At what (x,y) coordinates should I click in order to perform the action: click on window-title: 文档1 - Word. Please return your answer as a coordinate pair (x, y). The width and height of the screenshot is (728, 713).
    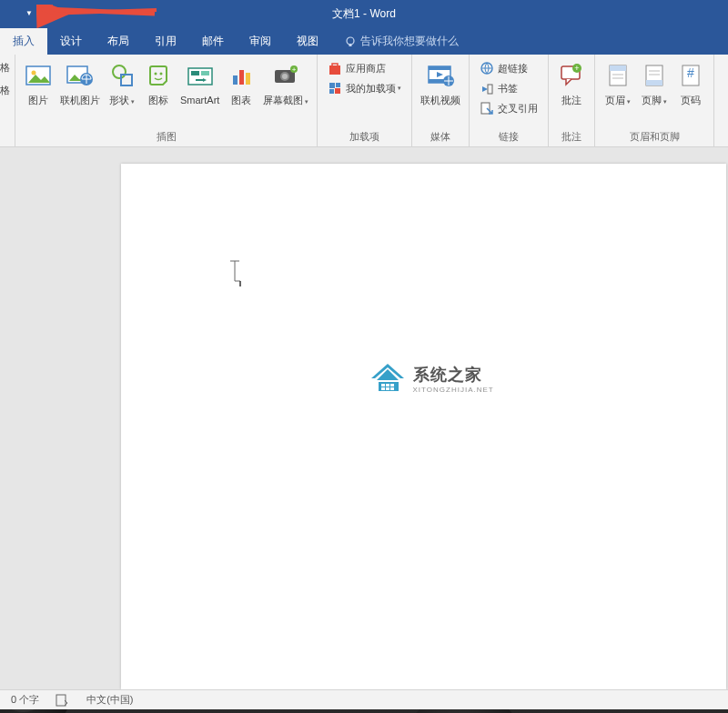
    Looking at the image, I should click on (364, 15).